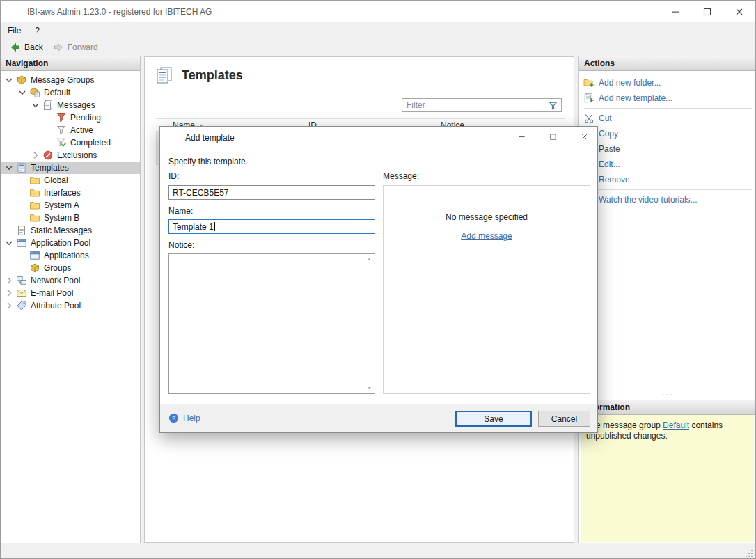 This screenshot has width=756, height=559. Describe the element at coordinates (494, 419) in the screenshot. I see `save-button: Save` at that location.